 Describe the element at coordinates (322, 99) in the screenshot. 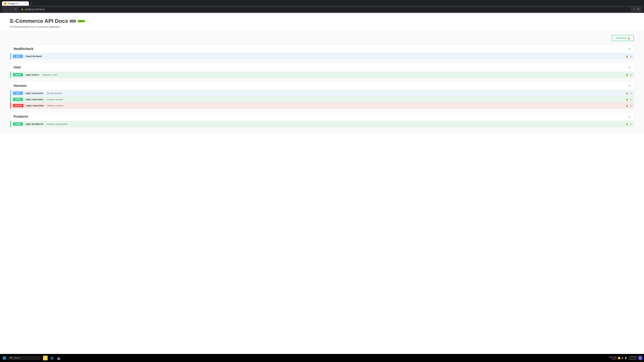

I see `endpoint-post-sessions: POST /api/sessions Create a session 🔒 ∨` at that location.